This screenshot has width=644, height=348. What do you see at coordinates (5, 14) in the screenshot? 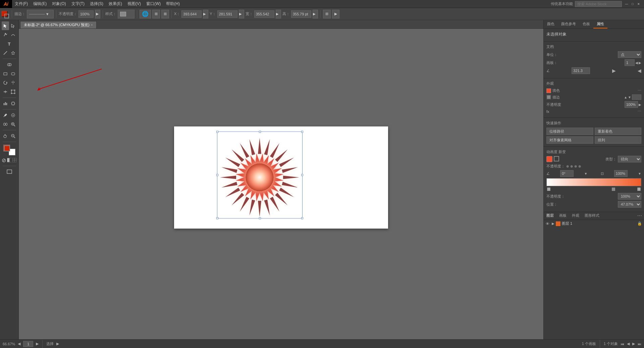
I see `fill-color-swatch` at bounding box center [5, 14].